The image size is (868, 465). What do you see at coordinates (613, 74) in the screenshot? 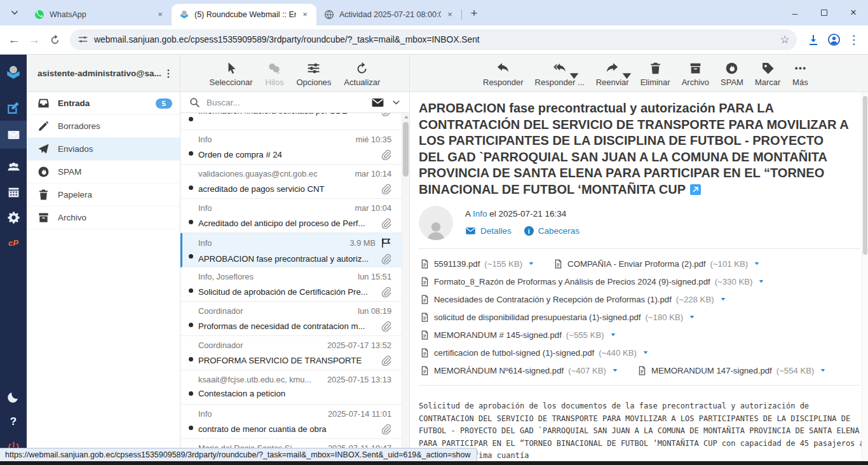
I see `view-toolbar-button: Reenviar` at bounding box center [613, 74].